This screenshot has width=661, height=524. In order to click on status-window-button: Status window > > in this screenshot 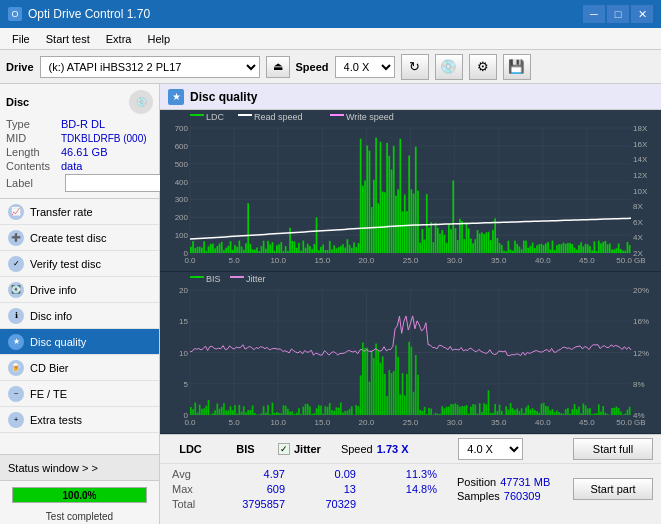, I will do `click(80, 468)`.